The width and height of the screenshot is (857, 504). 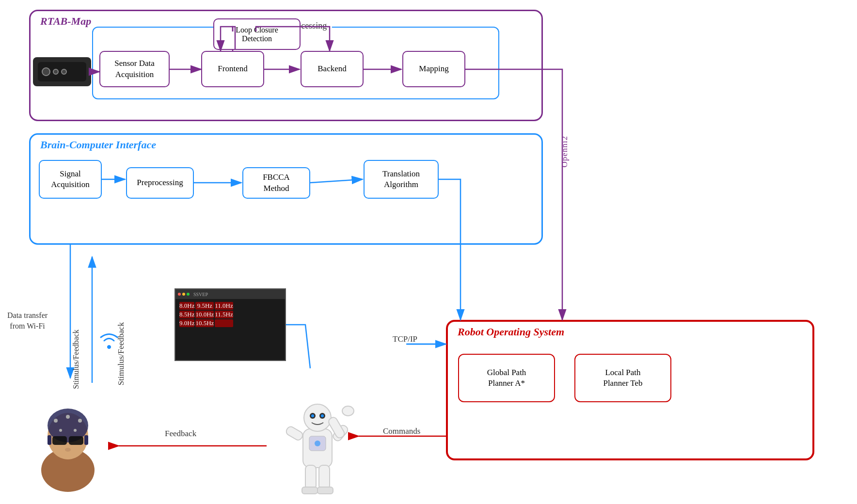 What do you see at coordinates (332, 69) in the screenshot?
I see `backend-label: Backend` at bounding box center [332, 69].